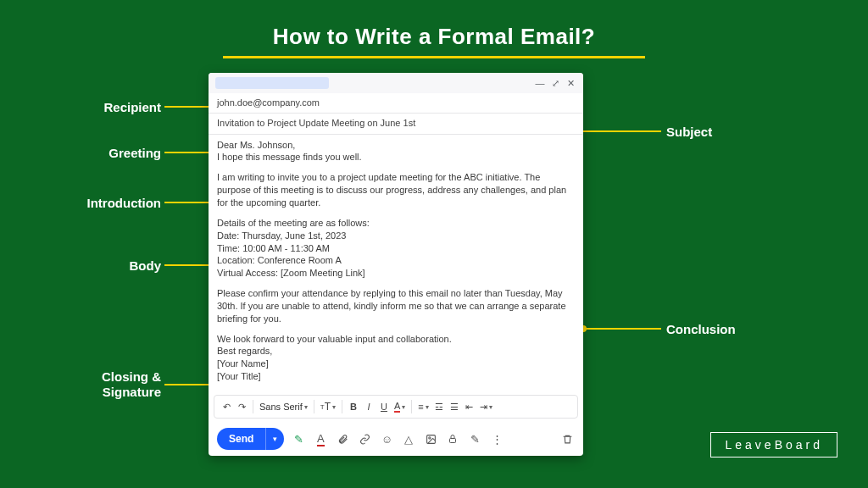  I want to click on close-icon: ✕, so click(570, 83).